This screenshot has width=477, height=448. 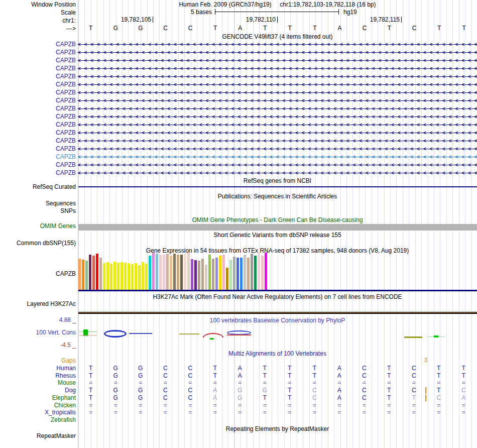 I want to click on gtex-bar-chart, so click(x=277, y=271).